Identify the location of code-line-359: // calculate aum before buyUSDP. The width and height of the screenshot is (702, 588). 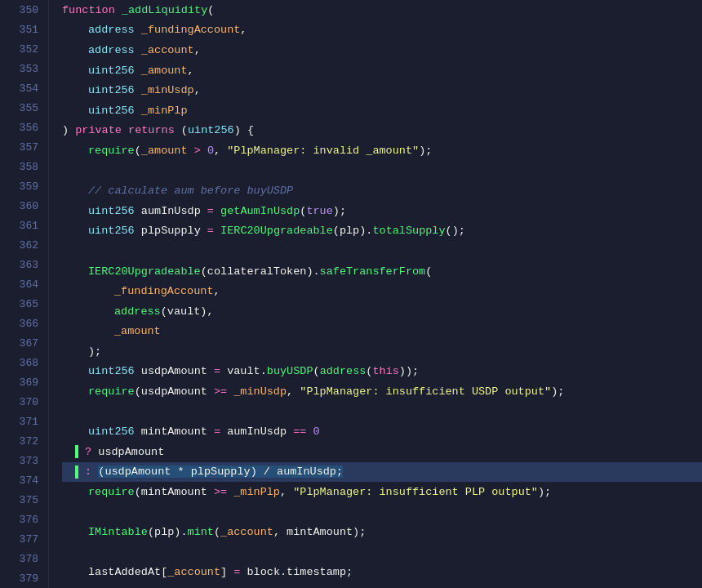
(382, 191).